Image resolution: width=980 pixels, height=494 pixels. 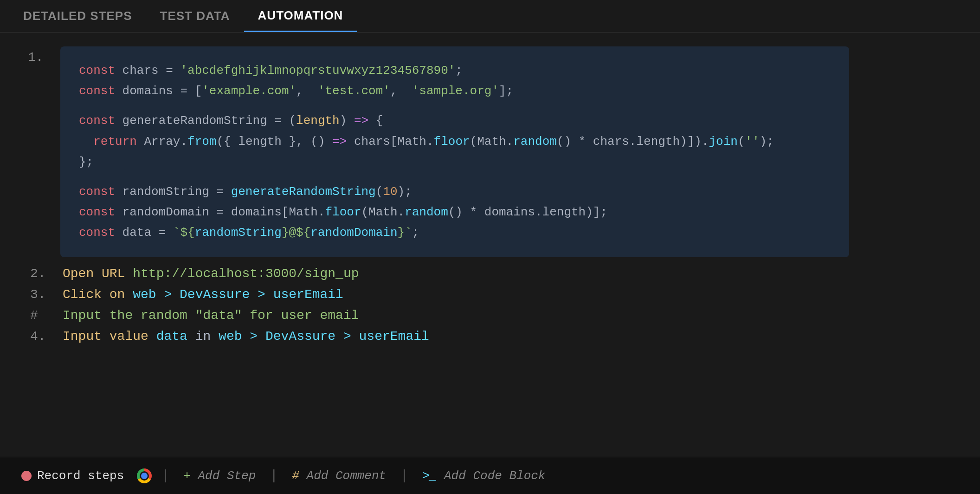 I want to click on step-2-line: 2. Open URL http://localhost:3000/sign_u…, so click(x=490, y=274).